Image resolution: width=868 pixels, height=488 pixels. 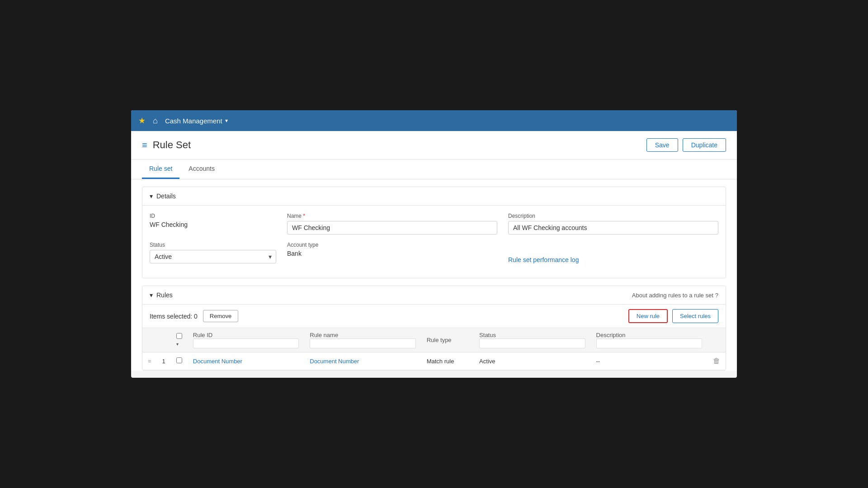 What do you see at coordinates (532, 343) in the screenshot?
I see `status-filter` at bounding box center [532, 343].